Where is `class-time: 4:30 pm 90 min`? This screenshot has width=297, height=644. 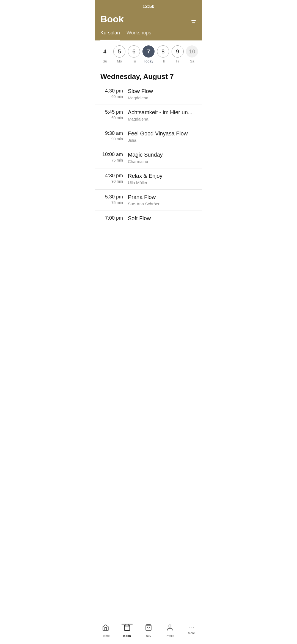
class-time: 4:30 pm 90 min is located at coordinates (114, 178).